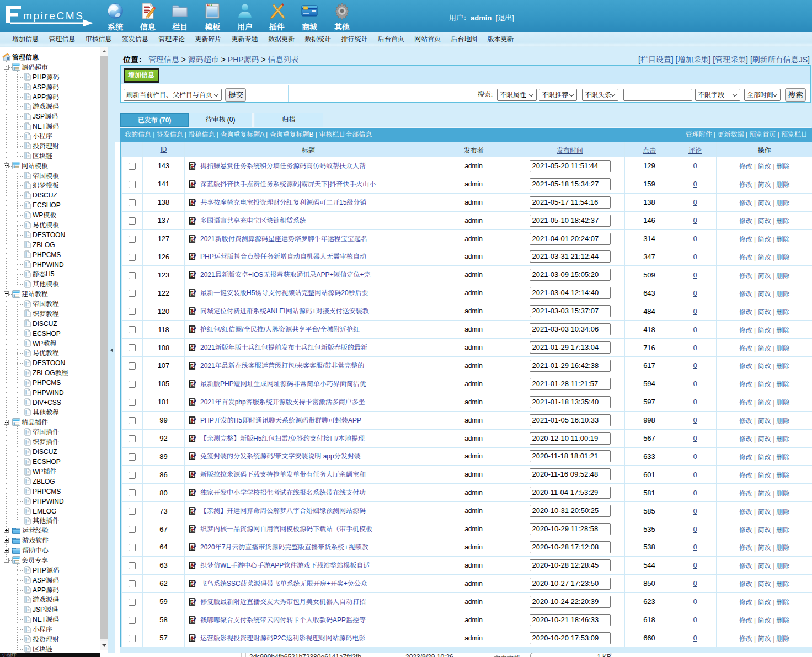 The height and width of the screenshot is (657, 812). I want to click on svg-text: mpireCMS, so click(54, 15).